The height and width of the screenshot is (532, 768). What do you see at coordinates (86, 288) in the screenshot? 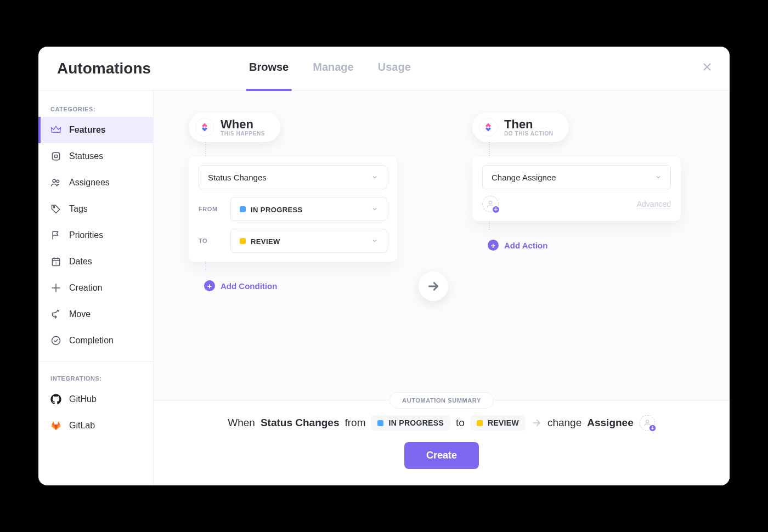
I see `sidebar-item-label: Creation` at bounding box center [86, 288].